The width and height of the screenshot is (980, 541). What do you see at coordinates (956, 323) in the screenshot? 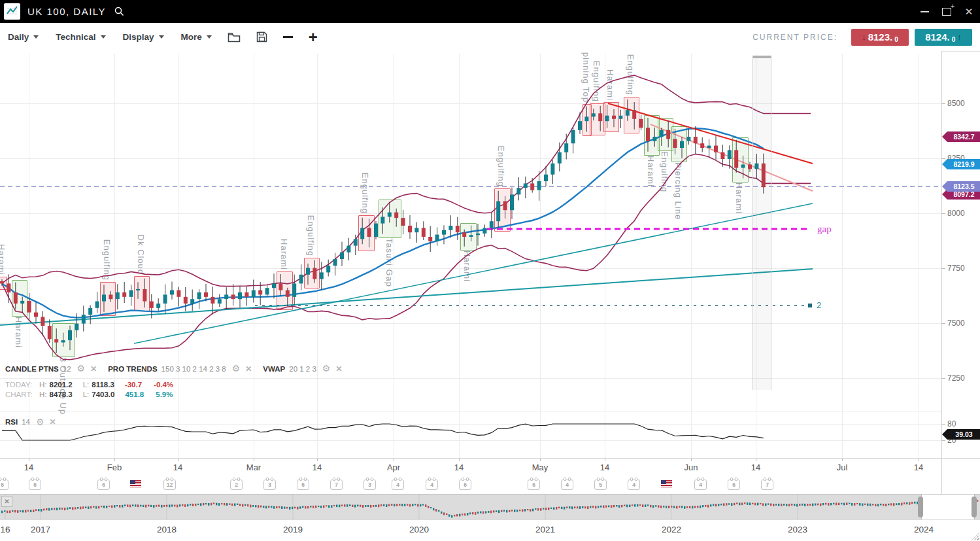
I see `price-axis-label: 7500` at bounding box center [956, 323].